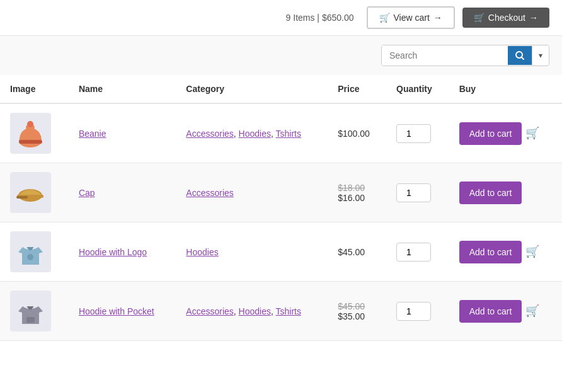 The image size is (562, 392). What do you see at coordinates (357, 306) in the screenshot?
I see `price-original: $45.00` at bounding box center [357, 306].